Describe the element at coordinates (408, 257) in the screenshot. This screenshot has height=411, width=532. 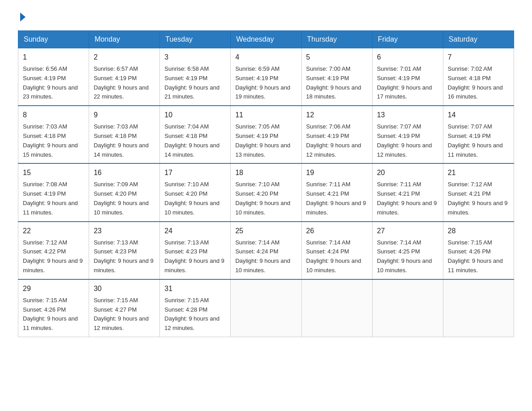
I see `day-info: Sunrise: 7:14 AMSunset: 4:25 PMDaylight:…` at that location.